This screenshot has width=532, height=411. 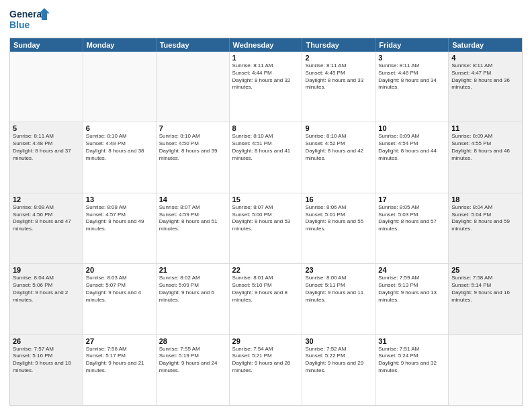 What do you see at coordinates (485, 228) in the screenshot?
I see `cal-cell-day: 18Sunrise: 8:04 AM Sunset: 5:04 PM Dayli…` at bounding box center [485, 228].